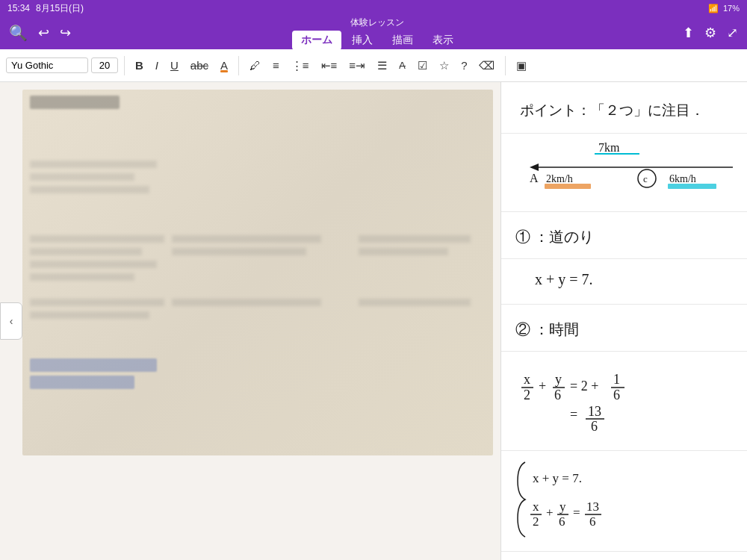  What do you see at coordinates (377, 22) in the screenshot?
I see `app-title: 体験レッスン` at bounding box center [377, 22].